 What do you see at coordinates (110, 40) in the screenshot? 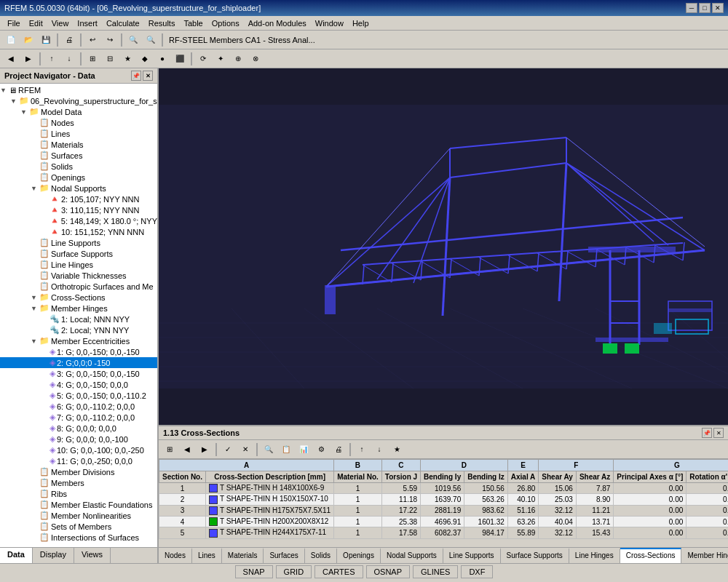
I see `redo-button: ↪` at bounding box center [110, 40].